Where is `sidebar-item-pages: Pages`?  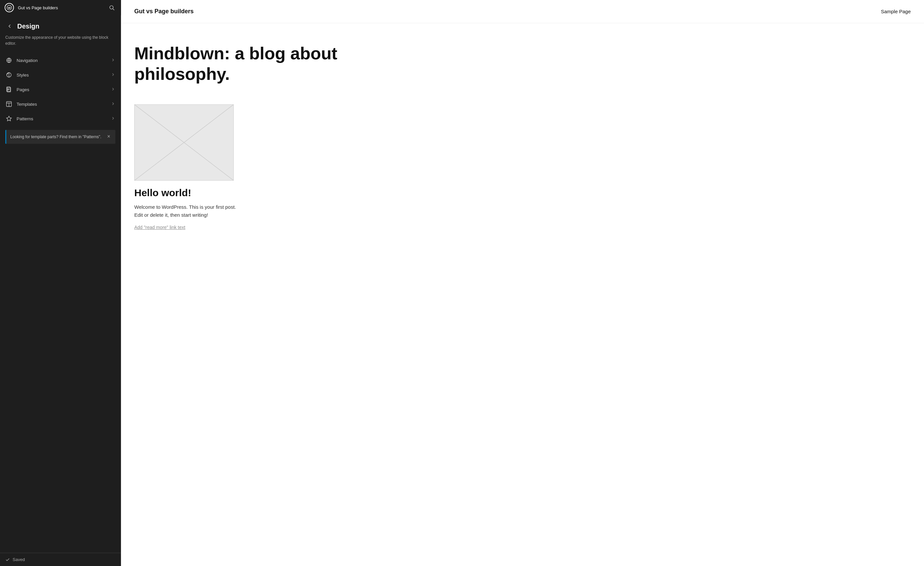
sidebar-item-pages: Pages is located at coordinates (60, 89).